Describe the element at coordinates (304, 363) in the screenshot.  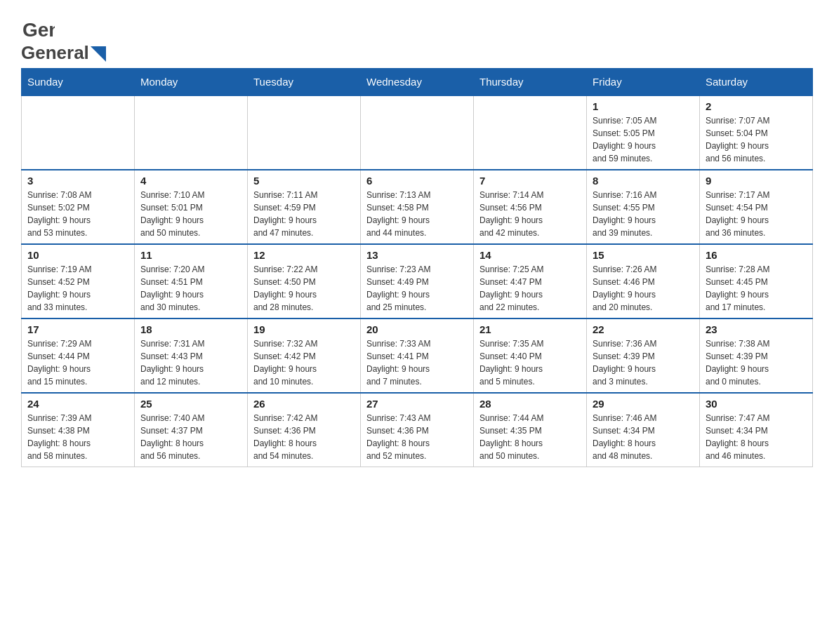
I see `day-info: Sunrise: 7:32 AM Sunset: 4:42 PM Dayligh…` at that location.